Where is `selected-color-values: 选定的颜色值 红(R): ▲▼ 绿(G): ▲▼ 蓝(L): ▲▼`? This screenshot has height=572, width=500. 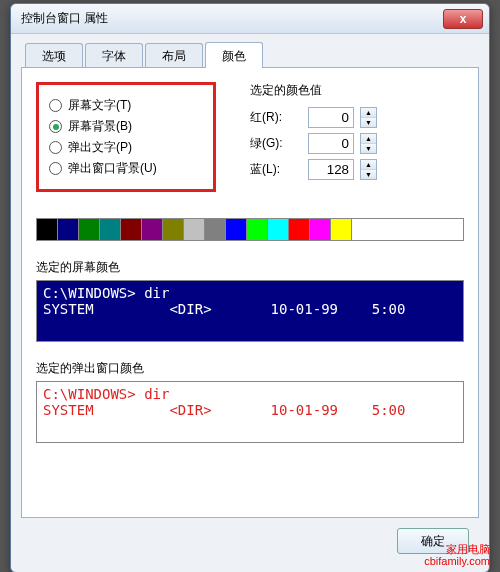
selected-color-values: 选定的颜色值 红(R): ▲▼ 绿(G): ▲▼ 蓝(L): ▲▼ is located at coordinates (349, 137).